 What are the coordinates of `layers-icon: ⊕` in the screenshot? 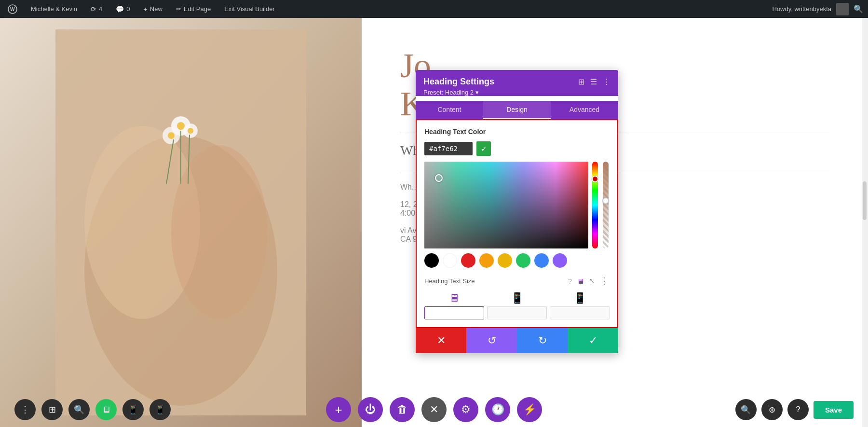 It's located at (772, 410).